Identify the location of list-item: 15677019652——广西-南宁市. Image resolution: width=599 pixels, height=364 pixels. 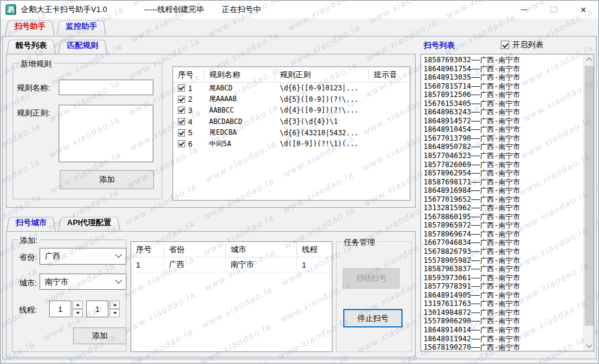
(503, 200).